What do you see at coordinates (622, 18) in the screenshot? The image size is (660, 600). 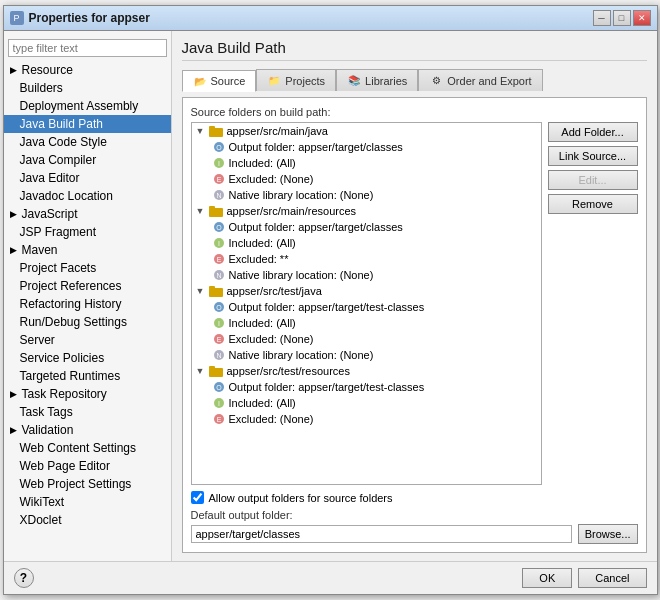 I see `restore-button: □` at bounding box center [622, 18].